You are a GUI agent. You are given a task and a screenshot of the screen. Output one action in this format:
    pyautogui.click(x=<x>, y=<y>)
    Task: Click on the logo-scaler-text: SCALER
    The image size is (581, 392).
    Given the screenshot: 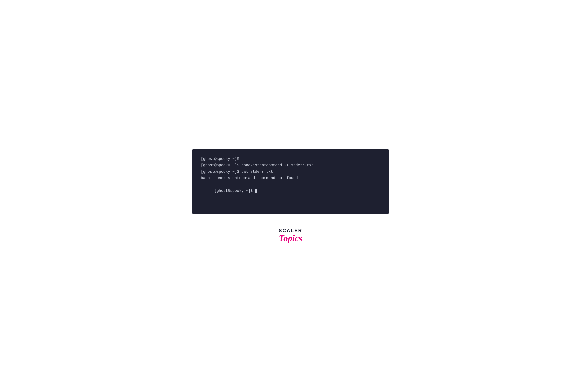 What is the action you would take?
    pyautogui.click(x=290, y=230)
    